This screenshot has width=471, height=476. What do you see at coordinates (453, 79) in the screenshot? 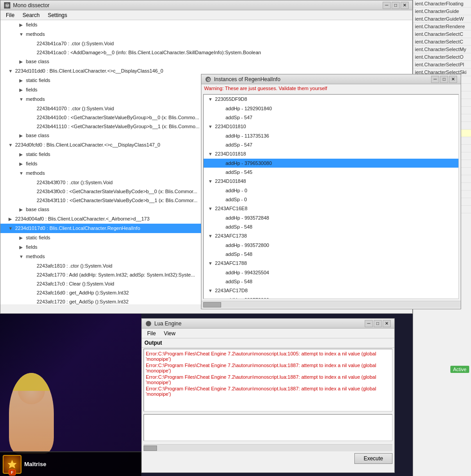
I see `instances-close-btn: ✕` at bounding box center [453, 79].